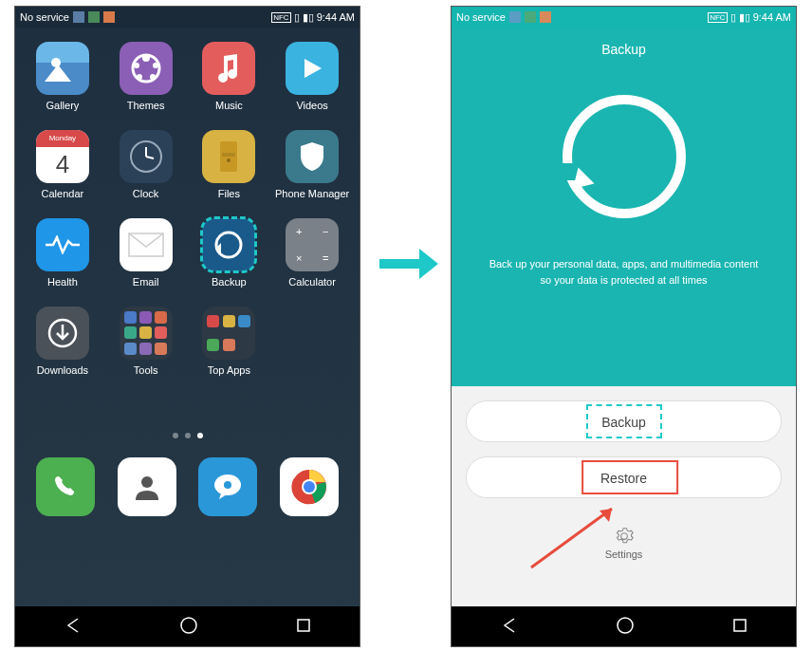 The image size is (812, 651). Describe the element at coordinates (312, 165) in the screenshot. I see `app-phone-manager: Phone Manager` at that location.